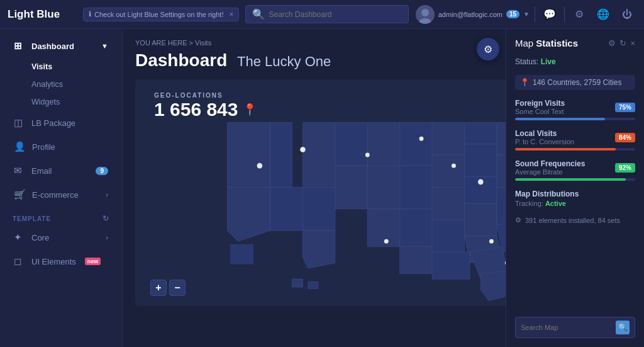 This screenshot has width=644, height=347. Describe the element at coordinates (327, 14) in the screenshot. I see `top-search-bar: 🔍` at that location.